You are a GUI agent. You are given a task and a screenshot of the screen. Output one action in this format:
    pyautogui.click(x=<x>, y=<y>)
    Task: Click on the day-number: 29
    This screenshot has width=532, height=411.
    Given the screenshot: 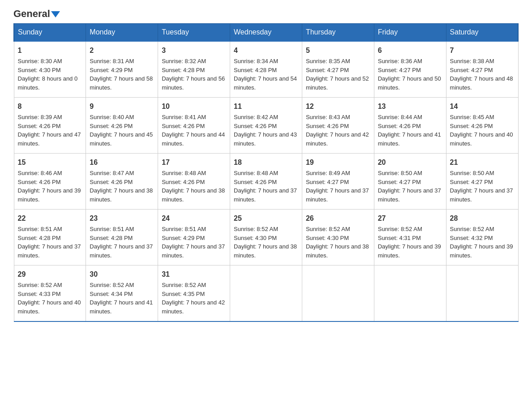 What is the action you would take?
    pyautogui.click(x=50, y=274)
    